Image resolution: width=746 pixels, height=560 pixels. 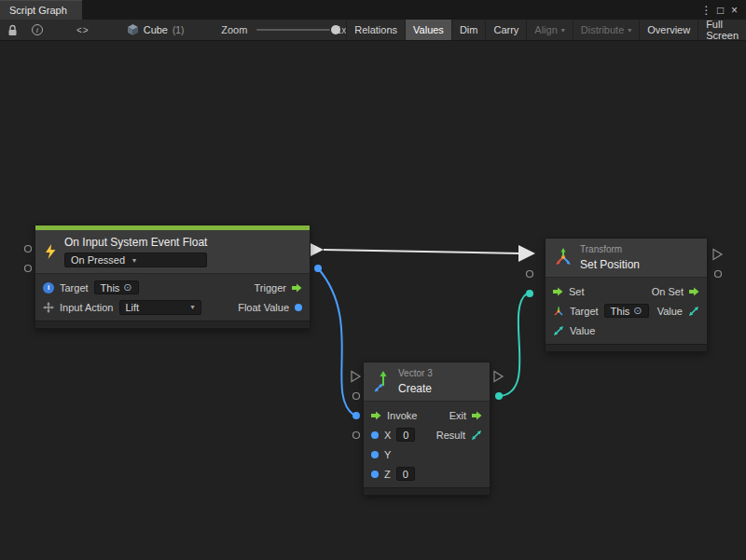 I want to click on zoom-slider-track, so click(x=293, y=30).